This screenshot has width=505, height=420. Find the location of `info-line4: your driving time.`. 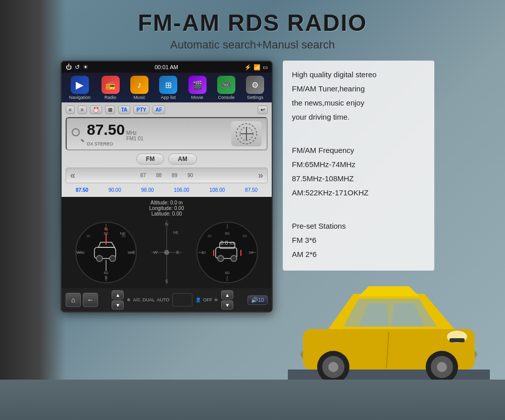

info-line4: your driving time. is located at coordinates (359, 117).